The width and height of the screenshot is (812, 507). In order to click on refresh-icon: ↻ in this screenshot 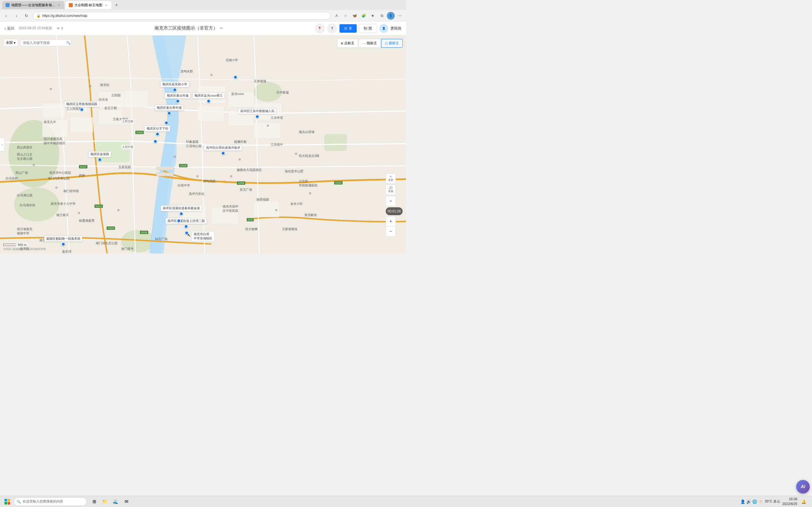, I will do `click(391, 176)`.